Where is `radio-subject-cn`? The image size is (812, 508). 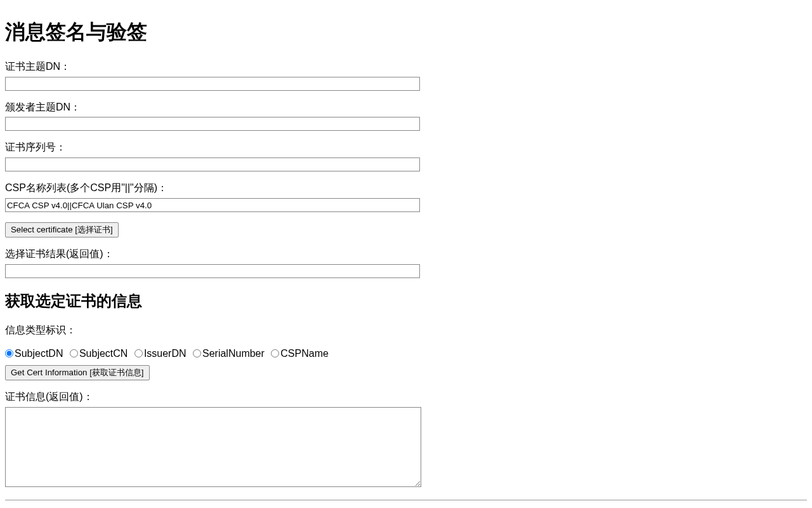 radio-subject-cn is located at coordinates (74, 353).